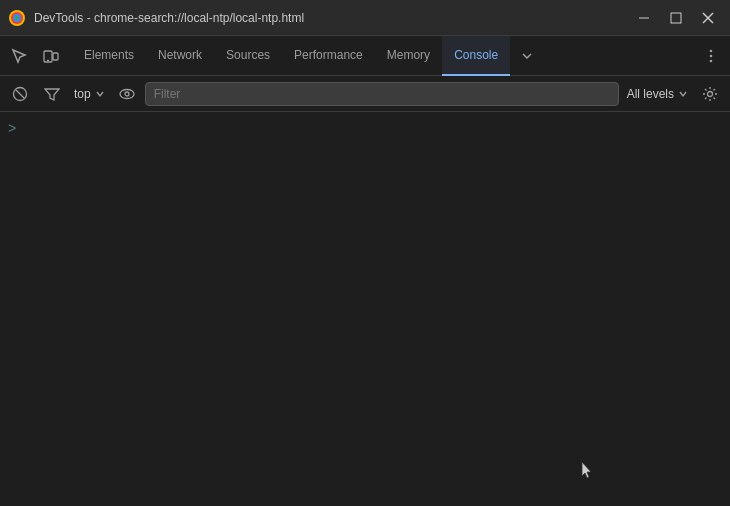 This screenshot has width=730, height=506. Describe the element at coordinates (365, 94) in the screenshot. I see `console-toolbar: top All levels` at that location.